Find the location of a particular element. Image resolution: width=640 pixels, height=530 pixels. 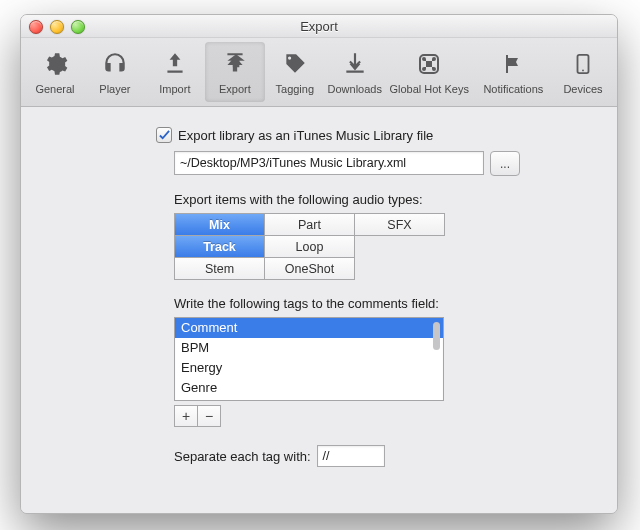

close-icon is located at coordinates (36, 27).